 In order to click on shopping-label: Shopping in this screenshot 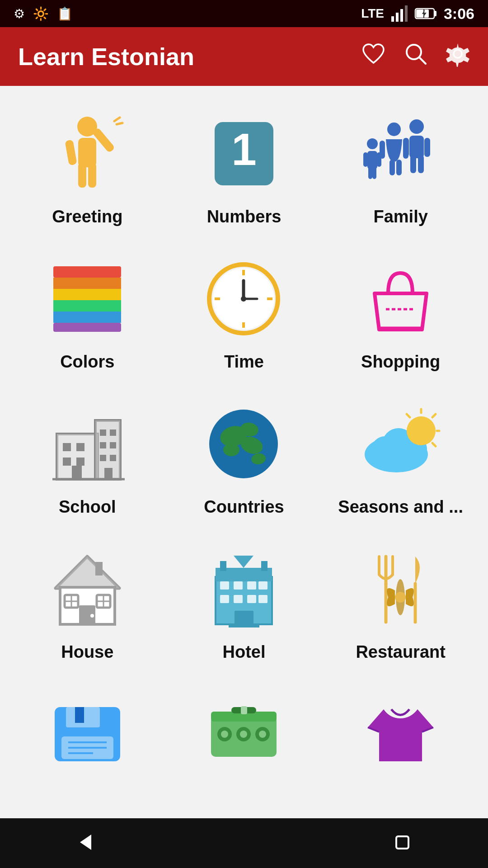, I will do `click(400, 362)`.